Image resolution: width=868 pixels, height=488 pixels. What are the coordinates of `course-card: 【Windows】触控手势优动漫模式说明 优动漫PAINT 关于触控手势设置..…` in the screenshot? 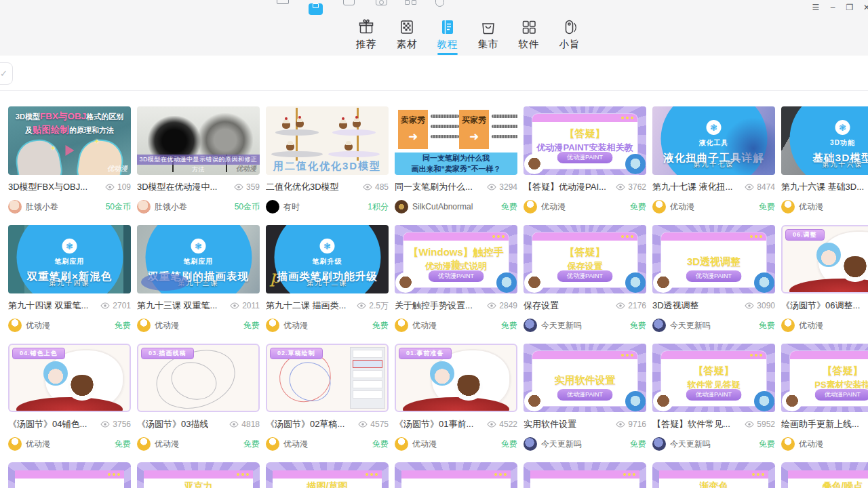 It's located at (456, 281).